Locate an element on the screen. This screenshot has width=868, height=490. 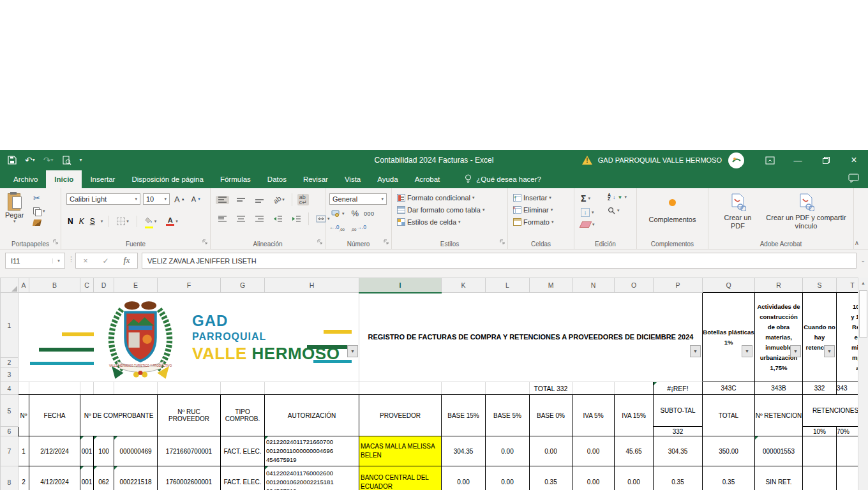
decrease-font-icon: A▼ is located at coordinates (197, 199).